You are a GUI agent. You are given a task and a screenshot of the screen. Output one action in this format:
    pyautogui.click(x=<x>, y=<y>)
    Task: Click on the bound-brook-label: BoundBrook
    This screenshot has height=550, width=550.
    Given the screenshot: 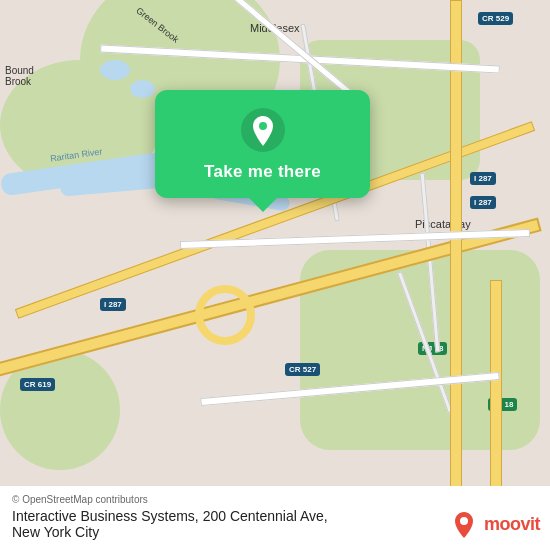 What is the action you would take?
    pyautogui.click(x=20, y=76)
    